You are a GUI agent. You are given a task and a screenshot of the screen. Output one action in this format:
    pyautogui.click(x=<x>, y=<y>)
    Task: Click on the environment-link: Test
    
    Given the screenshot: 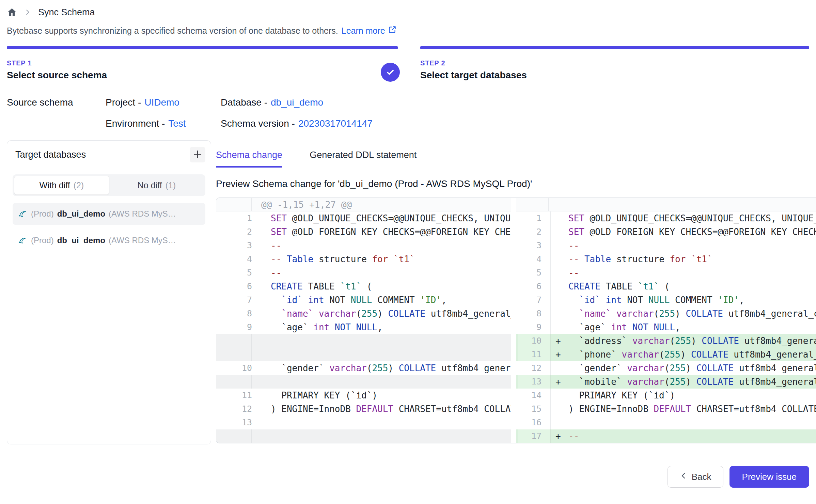 What is the action you would take?
    pyautogui.click(x=177, y=124)
    